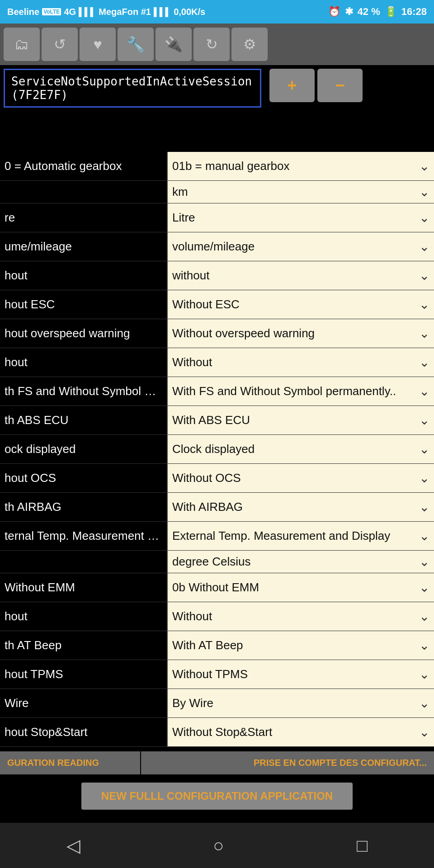 This screenshot has height=868, width=434. What do you see at coordinates (217, 617) in the screenshot?
I see `table-row: houtWithout⌄` at bounding box center [217, 617].